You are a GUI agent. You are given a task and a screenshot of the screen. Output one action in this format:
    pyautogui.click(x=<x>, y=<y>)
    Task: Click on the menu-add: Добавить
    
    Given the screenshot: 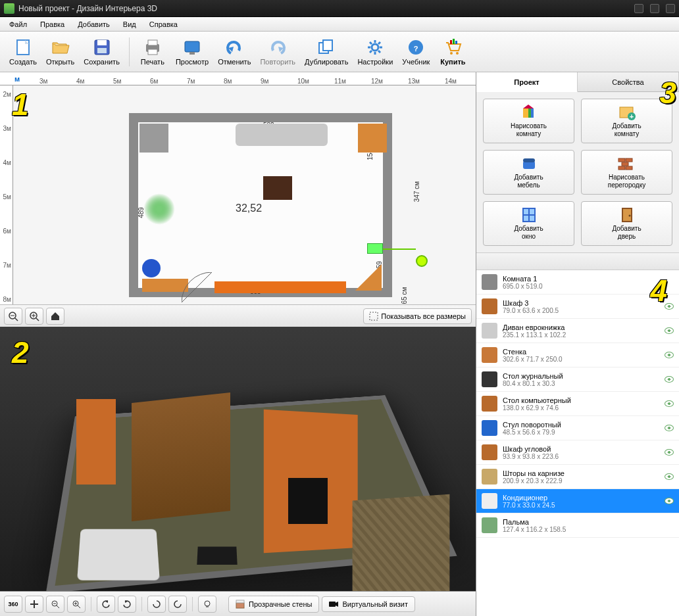 What is the action you would take?
    pyautogui.click(x=93, y=24)
    